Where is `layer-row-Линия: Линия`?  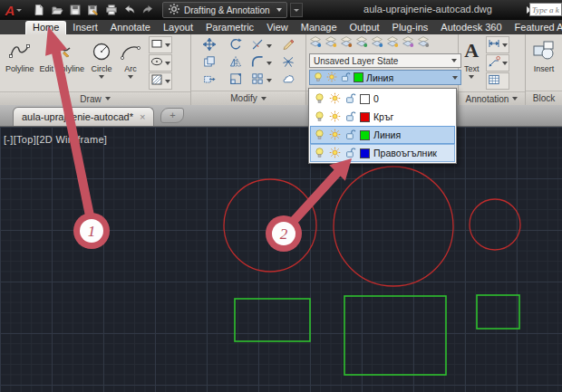 layer-row-Линия: Линия is located at coordinates (383, 135).